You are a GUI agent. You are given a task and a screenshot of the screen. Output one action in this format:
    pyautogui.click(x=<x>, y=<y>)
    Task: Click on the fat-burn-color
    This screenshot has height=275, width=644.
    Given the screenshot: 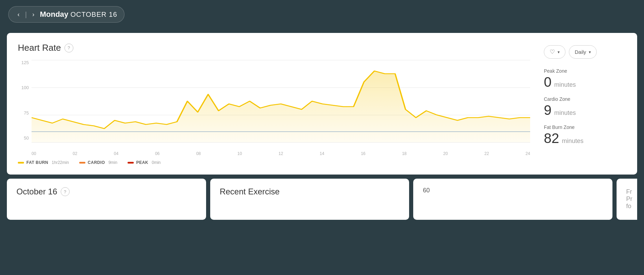 What is the action you would take?
    pyautogui.click(x=21, y=163)
    